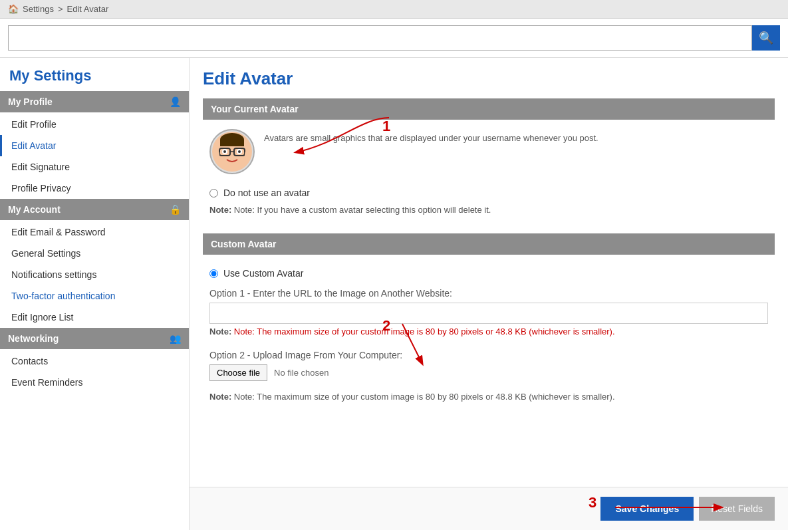 This screenshot has width=788, height=532. What do you see at coordinates (489, 334) in the screenshot?
I see `size-note-1: Note: Note: The maximum size of your cus…` at bounding box center [489, 334].